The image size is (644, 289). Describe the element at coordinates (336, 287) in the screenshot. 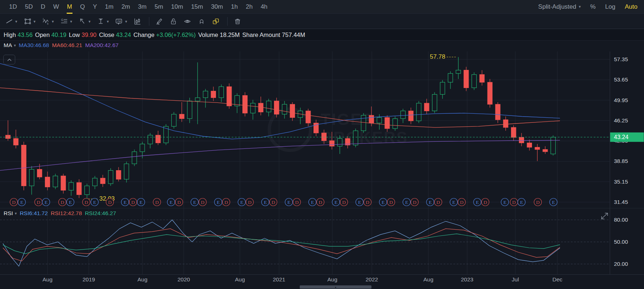

I see `scroll-up-icon: ▲` at that location.